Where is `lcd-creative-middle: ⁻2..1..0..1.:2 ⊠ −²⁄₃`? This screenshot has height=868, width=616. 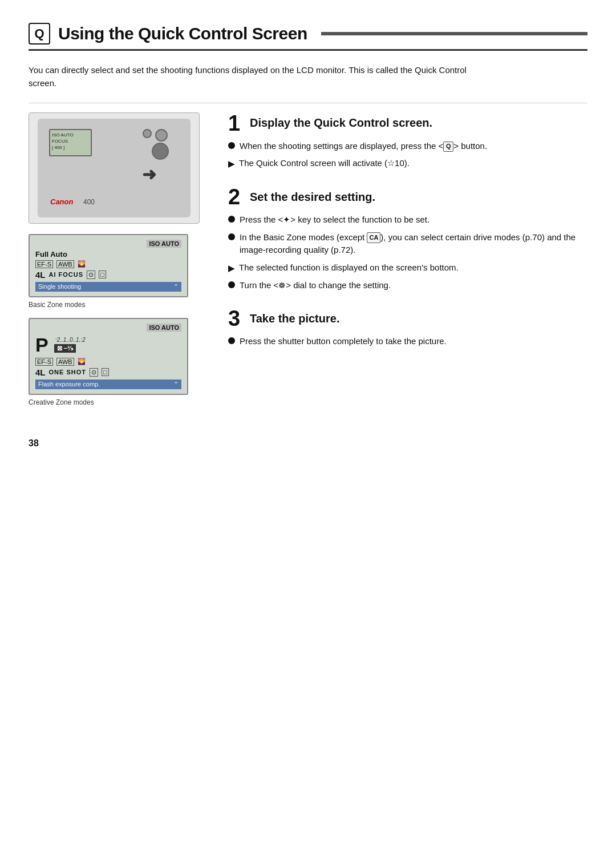
lcd-creative-middle: ⁻2..1..0..1.:2 ⊠ −²⁄₃ is located at coordinates (117, 345).